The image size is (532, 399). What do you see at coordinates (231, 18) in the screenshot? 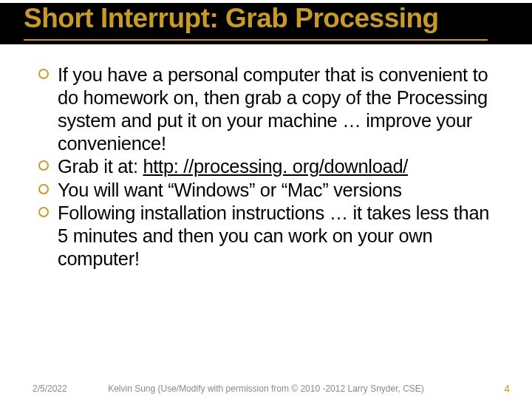
I see `slide-title: Short Interrupt: Grab Processing` at bounding box center [231, 18].